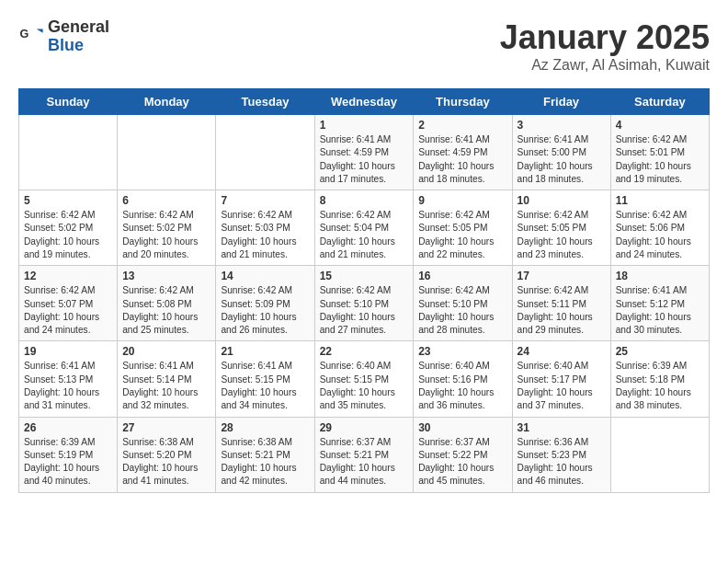 The width and height of the screenshot is (728, 563). I want to click on cell-content: Sunrise: 6:38 AM Sunset: 5:21 PM Dayligh…, so click(265, 462).